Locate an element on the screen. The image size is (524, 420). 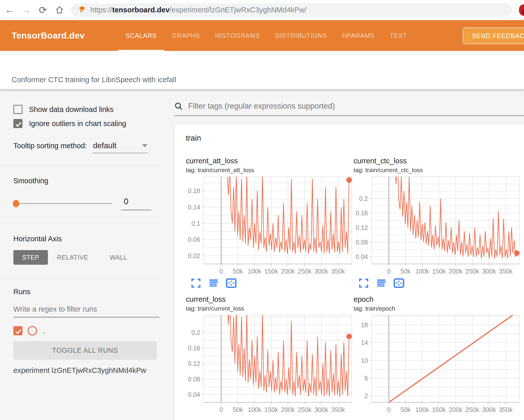
reload-icon: ⟳ is located at coordinates (43, 10).